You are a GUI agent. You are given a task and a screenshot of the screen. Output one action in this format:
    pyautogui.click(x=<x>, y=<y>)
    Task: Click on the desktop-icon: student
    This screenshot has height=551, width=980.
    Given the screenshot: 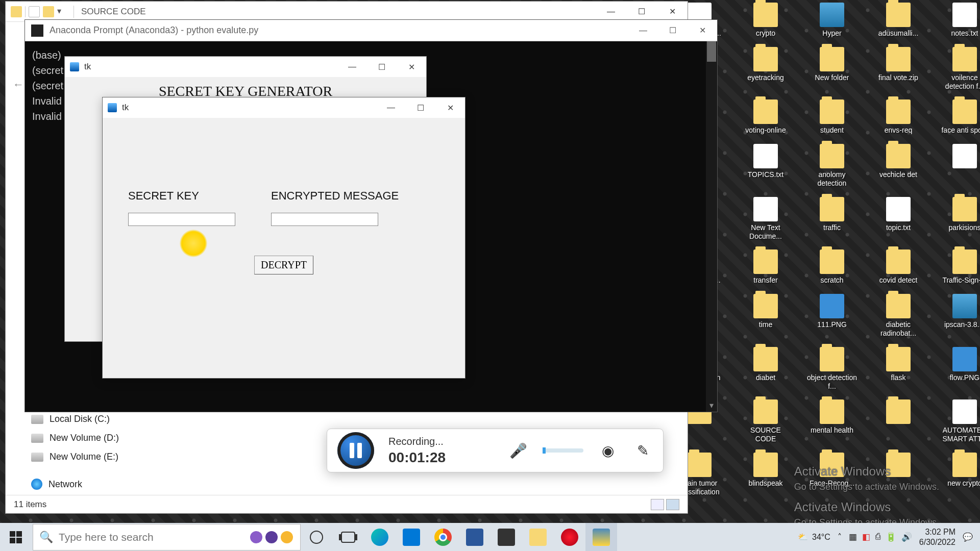 What is the action you would take?
    pyautogui.click(x=832, y=117)
    